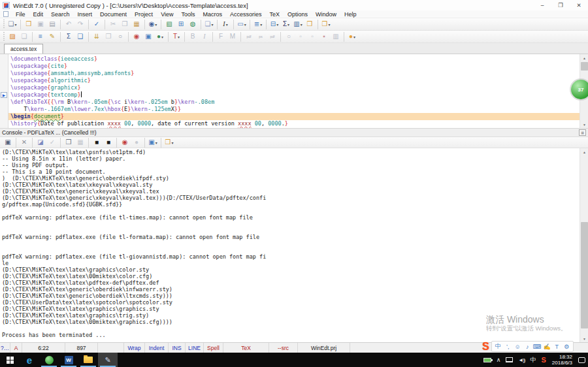  I want to click on battery-icon, so click(487, 360).